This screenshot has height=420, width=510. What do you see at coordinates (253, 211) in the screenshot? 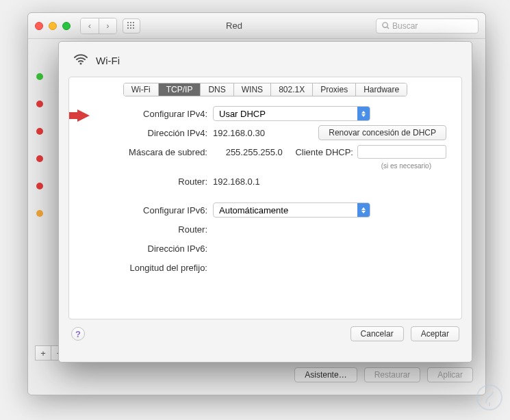
I see `select-config-ipv6-value: Automáticamente` at bounding box center [253, 211].